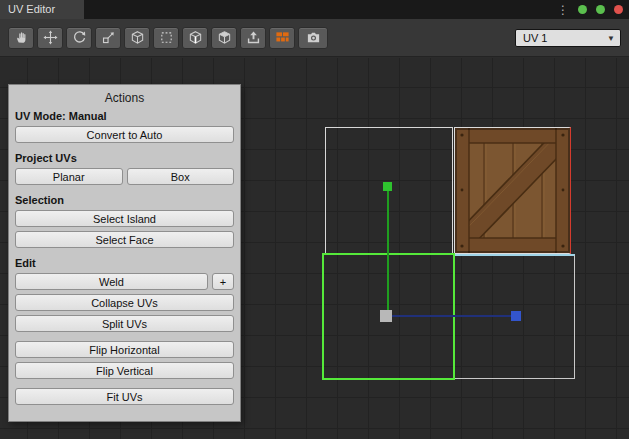  I want to click on cube-edge-mode-icon, so click(196, 38).